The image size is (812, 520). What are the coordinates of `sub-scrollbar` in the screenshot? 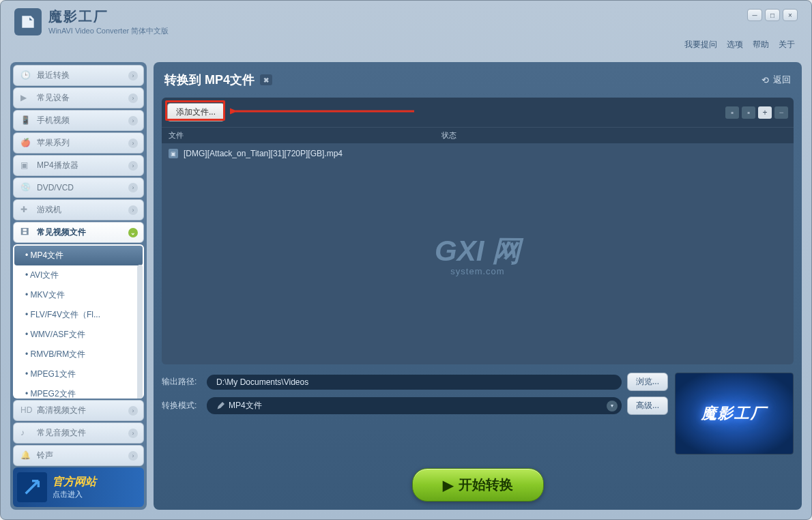 It's located at (140, 332).